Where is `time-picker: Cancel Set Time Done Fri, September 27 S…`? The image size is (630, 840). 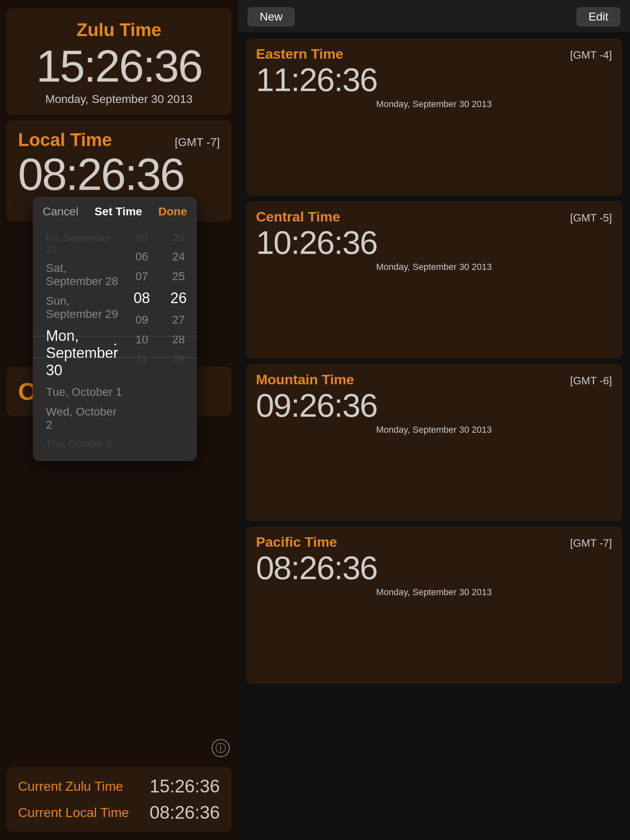
time-picker: Cancel Set Time Done Fri, September 27 S… is located at coordinates (115, 329).